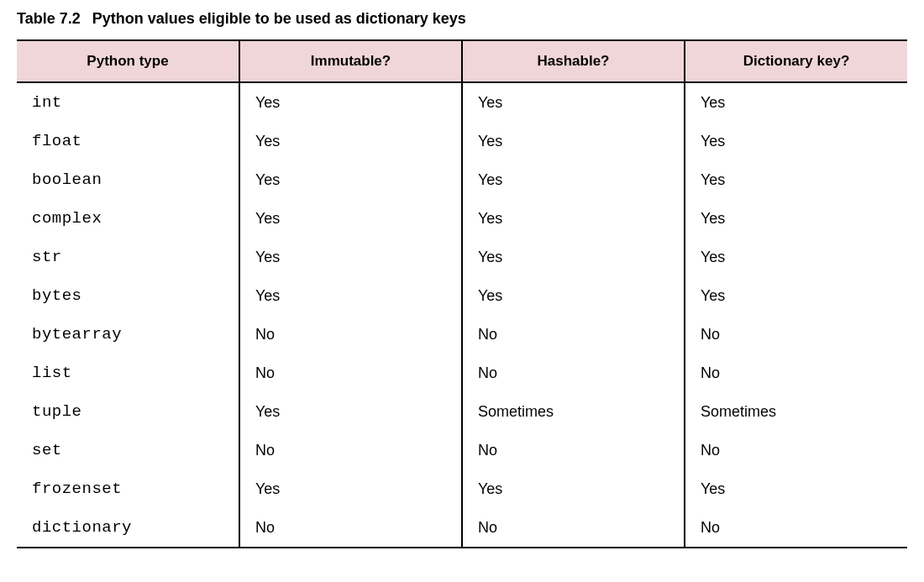  I want to click on col-header-immutable: Immutable?, so click(351, 61).